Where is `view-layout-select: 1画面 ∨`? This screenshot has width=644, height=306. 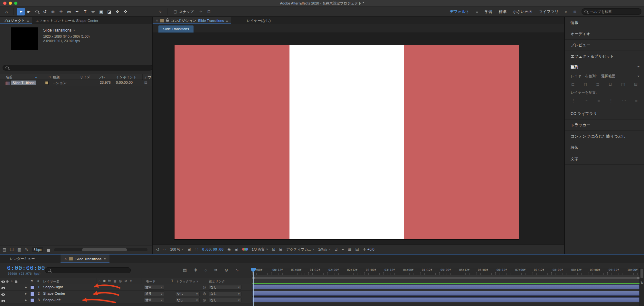
view-layout-select: 1画面 ∨ is located at coordinates (325, 249).